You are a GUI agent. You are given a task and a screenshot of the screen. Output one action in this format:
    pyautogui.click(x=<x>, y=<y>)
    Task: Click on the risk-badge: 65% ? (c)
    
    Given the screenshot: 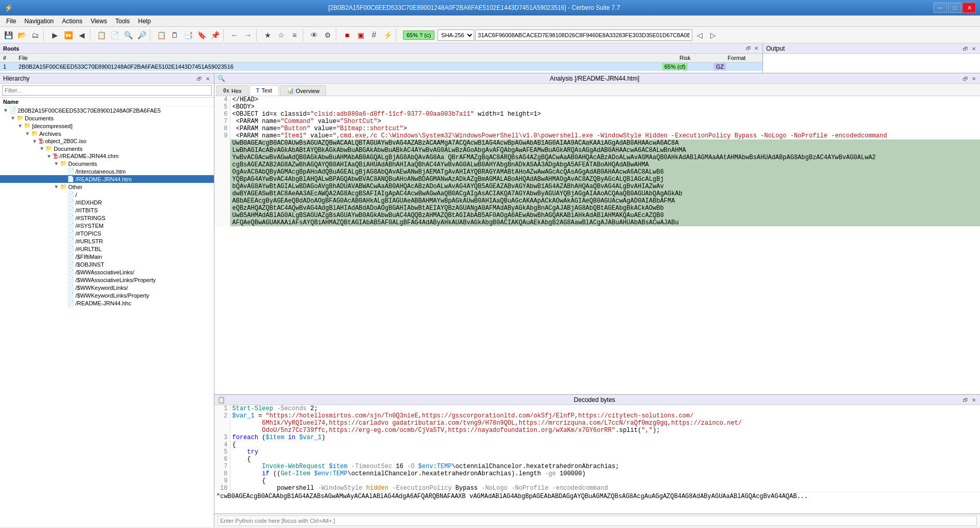 What is the action you would take?
    pyautogui.click(x=418, y=35)
    